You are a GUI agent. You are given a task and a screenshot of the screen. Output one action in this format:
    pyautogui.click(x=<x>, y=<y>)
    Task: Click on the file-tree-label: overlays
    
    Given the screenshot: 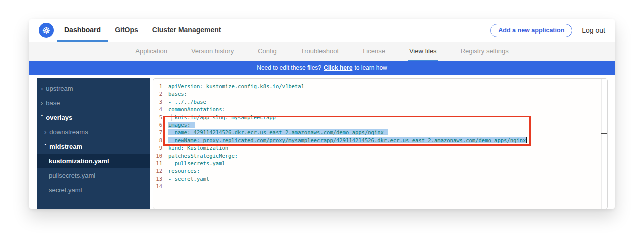 What is the action you would take?
    pyautogui.click(x=59, y=118)
    